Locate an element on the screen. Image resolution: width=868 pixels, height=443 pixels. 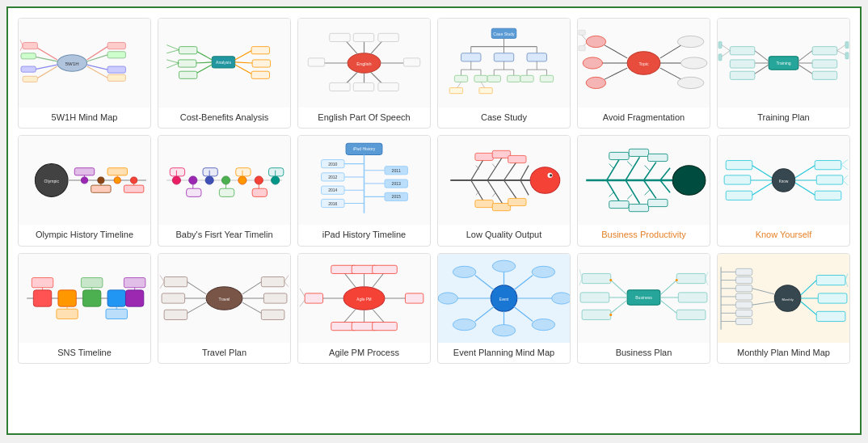
card-agile-pm: Agile PM is located at coordinates (364, 309).